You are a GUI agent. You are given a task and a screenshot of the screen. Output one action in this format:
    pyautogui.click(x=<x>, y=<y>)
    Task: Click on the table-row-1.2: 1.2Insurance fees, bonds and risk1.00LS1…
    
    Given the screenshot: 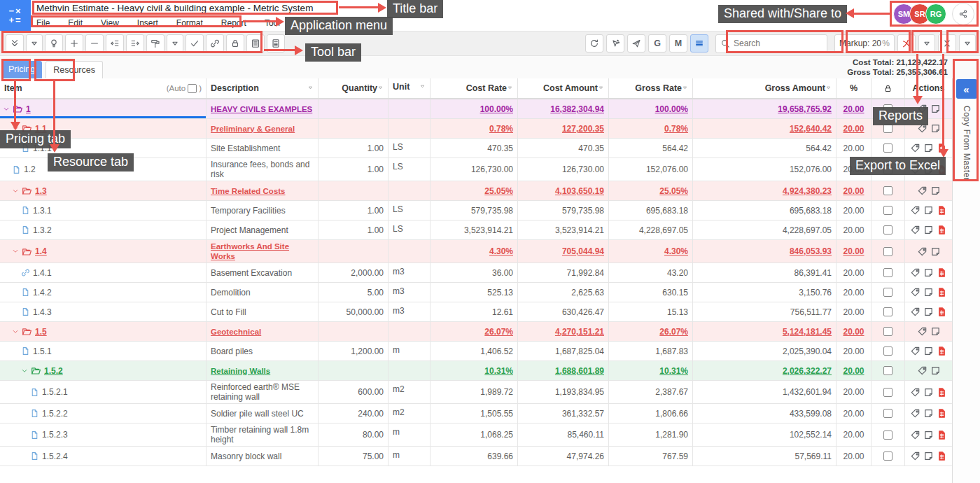 What is the action you would take?
    pyautogui.click(x=476, y=169)
    